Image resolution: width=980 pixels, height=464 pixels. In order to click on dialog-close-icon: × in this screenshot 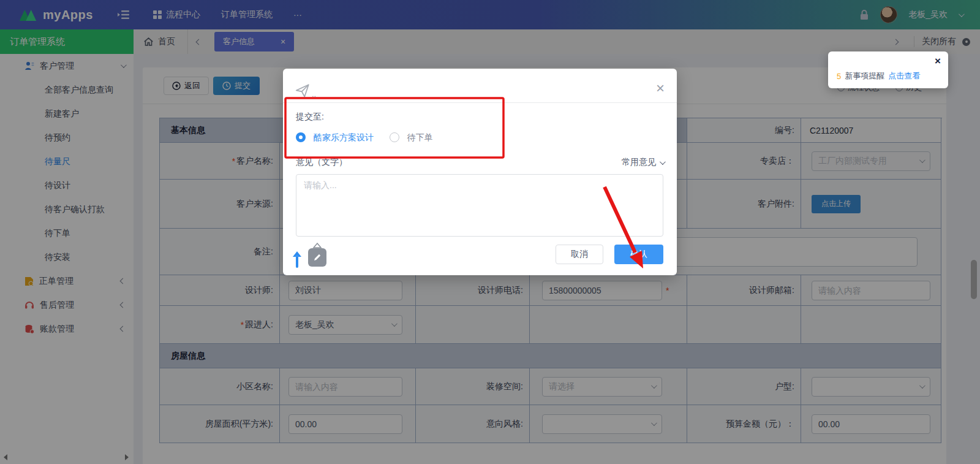, I will do `click(660, 88)`.